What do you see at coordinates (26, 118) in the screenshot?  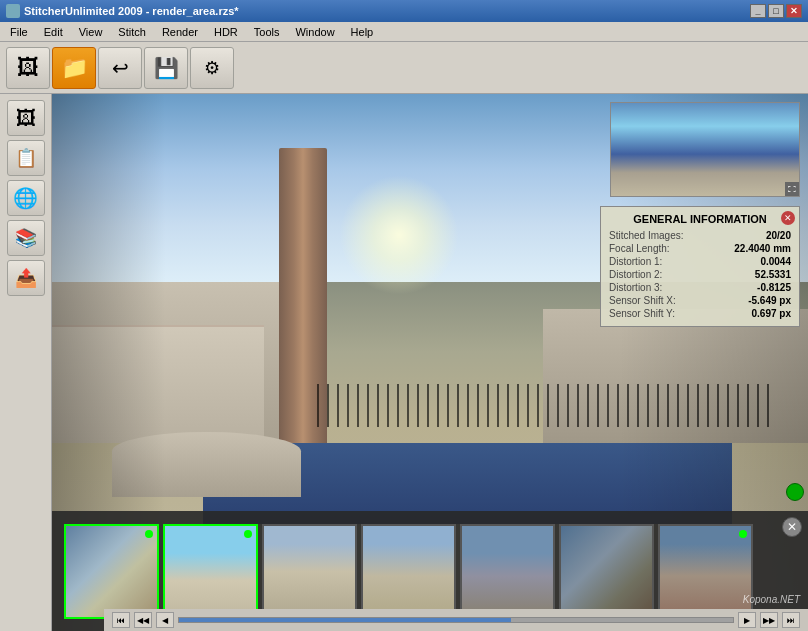 I see `sidebar-images-btn: 🖼` at bounding box center [26, 118].